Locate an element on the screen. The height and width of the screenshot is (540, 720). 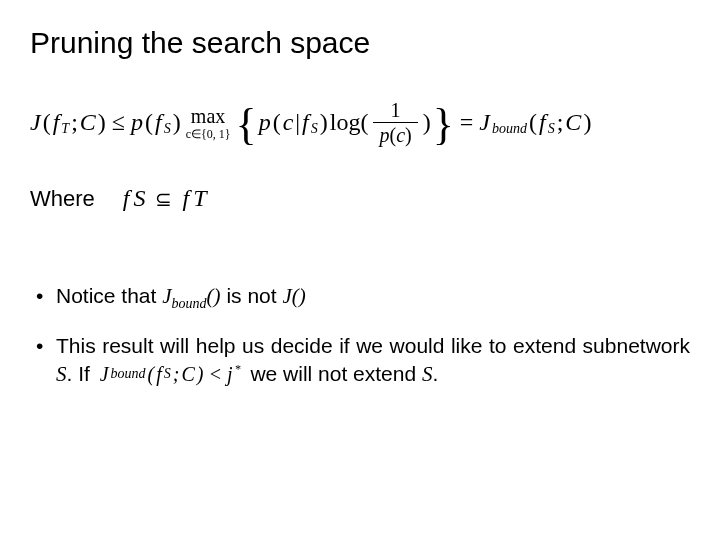
max-label: max is located at coordinates (208, 116).